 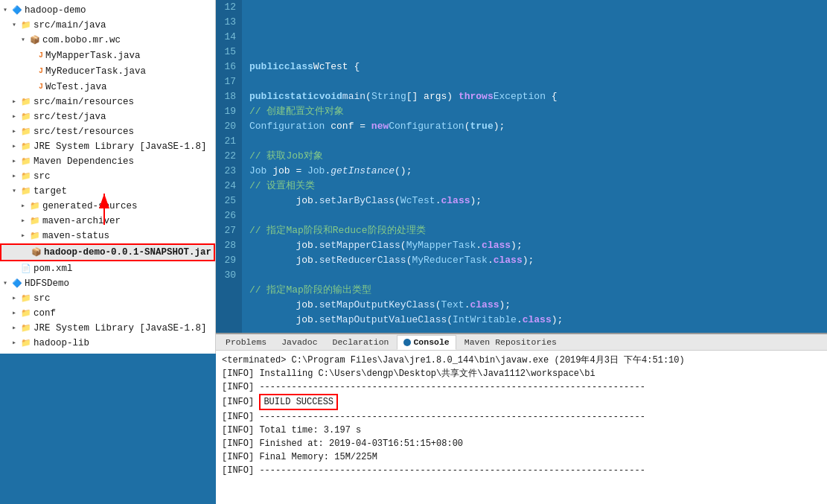 I want to click on tree-item-src: 📁src, so click(x=107, y=176).